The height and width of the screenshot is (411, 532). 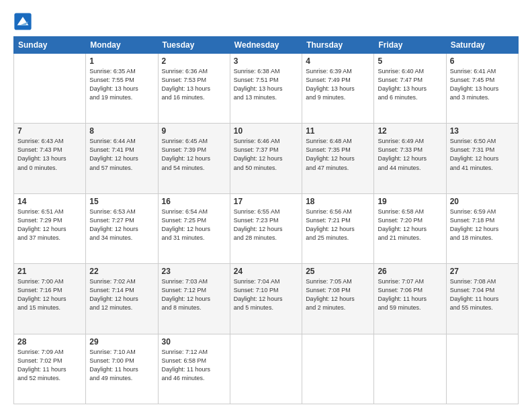 I want to click on day-info: Sunrise: 7:09 AMSunset: 7:02 PMDaylight:…, so click(x=50, y=365).